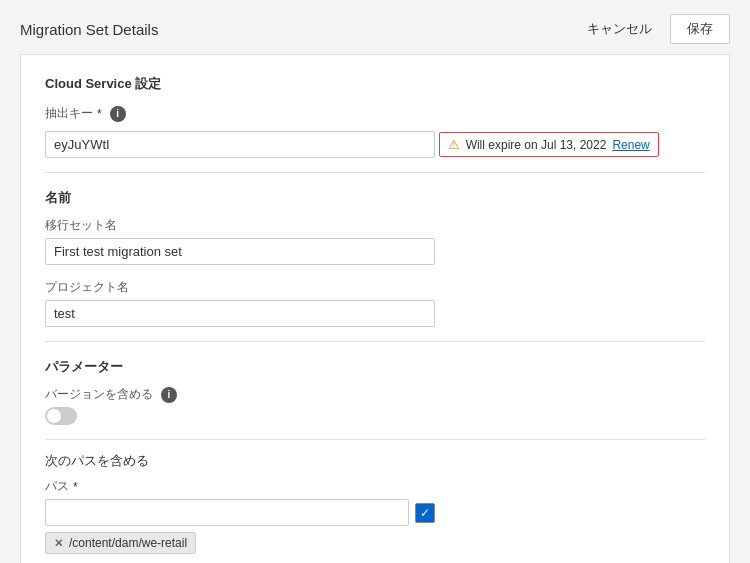 Image resolution: width=750 pixels, height=563 pixels. I want to click on expiry-text: Will expire on Jul 13, 2022, so click(536, 145).